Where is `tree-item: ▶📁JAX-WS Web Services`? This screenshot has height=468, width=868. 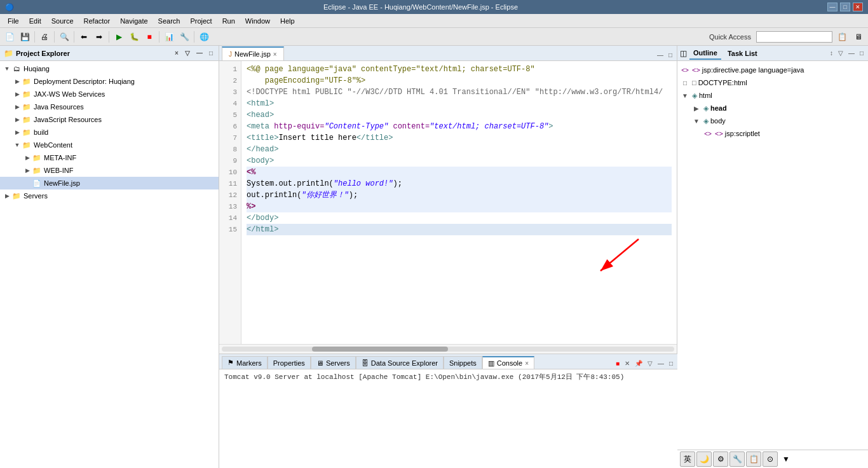 tree-item: ▶📁JAX-WS Web Services is located at coordinates (109, 94).